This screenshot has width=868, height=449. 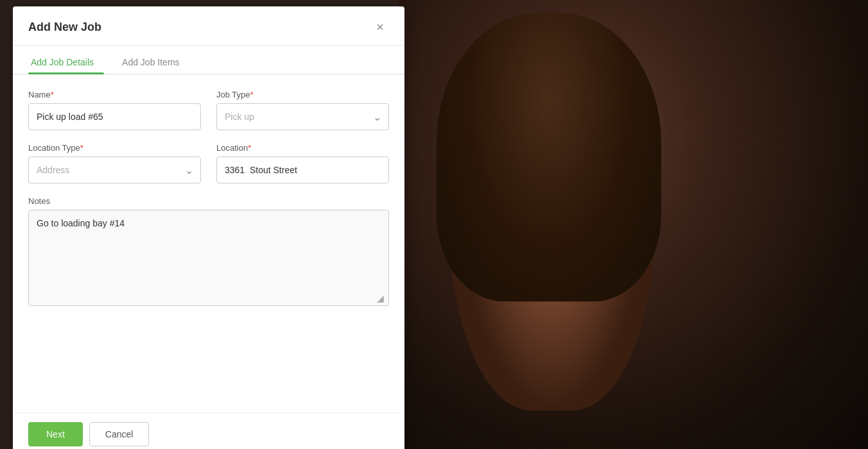 What do you see at coordinates (119, 434) in the screenshot?
I see `cancel-button: Cancel` at bounding box center [119, 434].